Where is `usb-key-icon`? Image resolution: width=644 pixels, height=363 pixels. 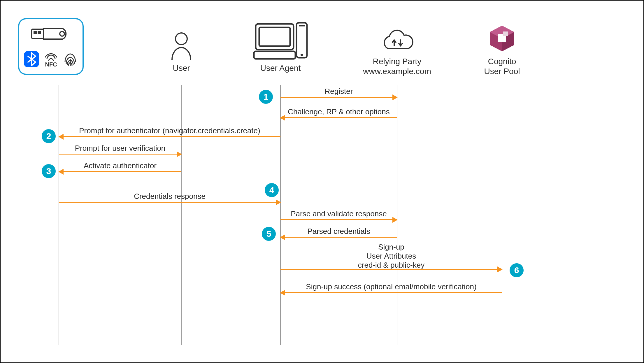
usb-key-icon is located at coordinates (51, 34).